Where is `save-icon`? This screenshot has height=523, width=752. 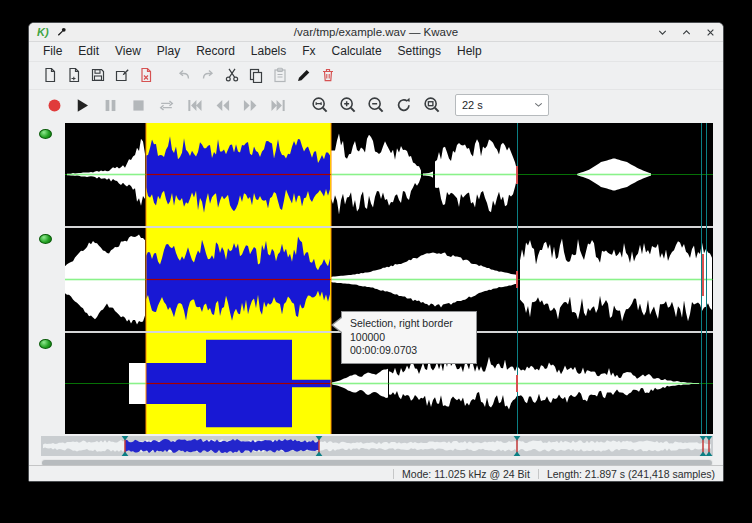
save-icon is located at coordinates (98, 75).